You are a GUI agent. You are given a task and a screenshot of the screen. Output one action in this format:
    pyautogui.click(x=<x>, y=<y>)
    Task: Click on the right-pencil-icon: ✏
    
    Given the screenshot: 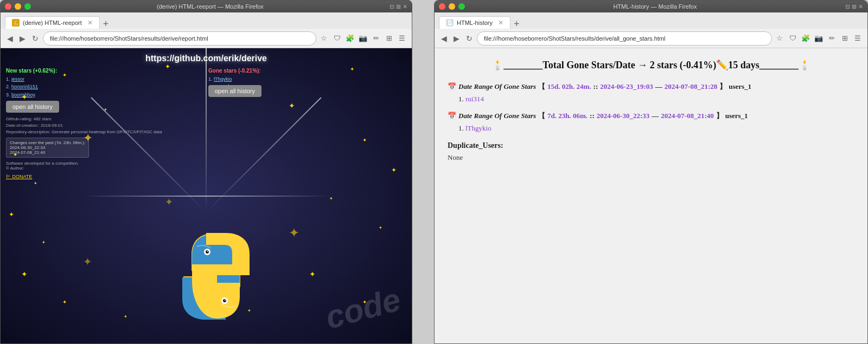 What is the action you would take?
    pyautogui.click(x=832, y=38)
    